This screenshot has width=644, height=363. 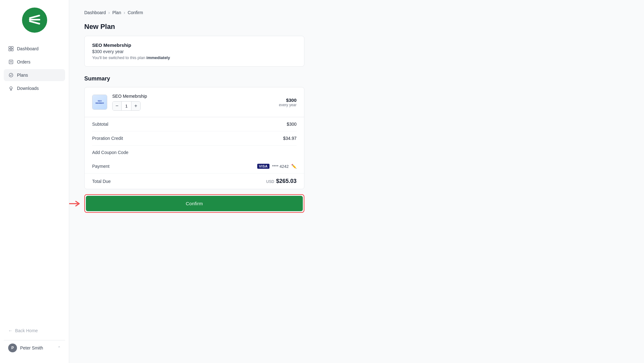 I want to click on proration-row: Proration Credit $34.97, so click(x=194, y=138).